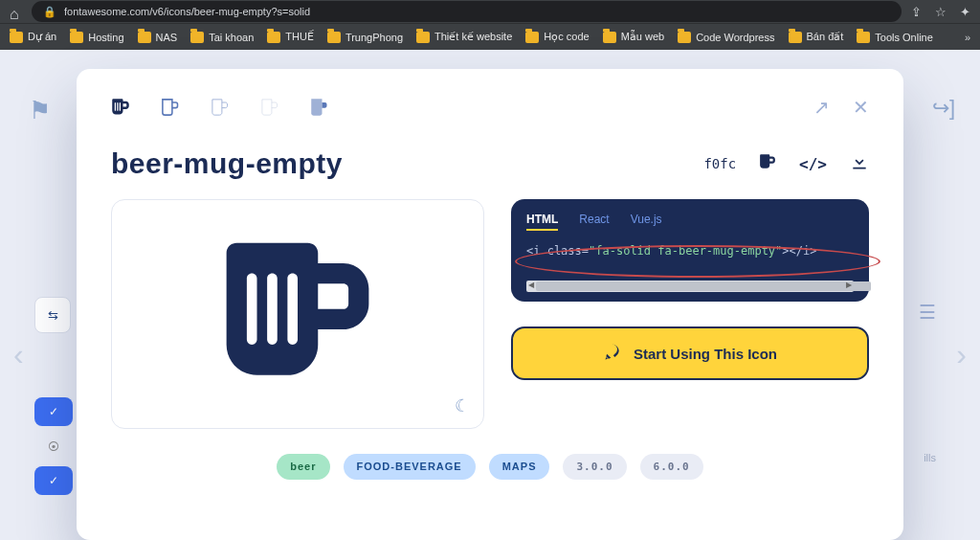  What do you see at coordinates (720, 164) in the screenshot?
I see `unicode-value: f0fc` at bounding box center [720, 164].